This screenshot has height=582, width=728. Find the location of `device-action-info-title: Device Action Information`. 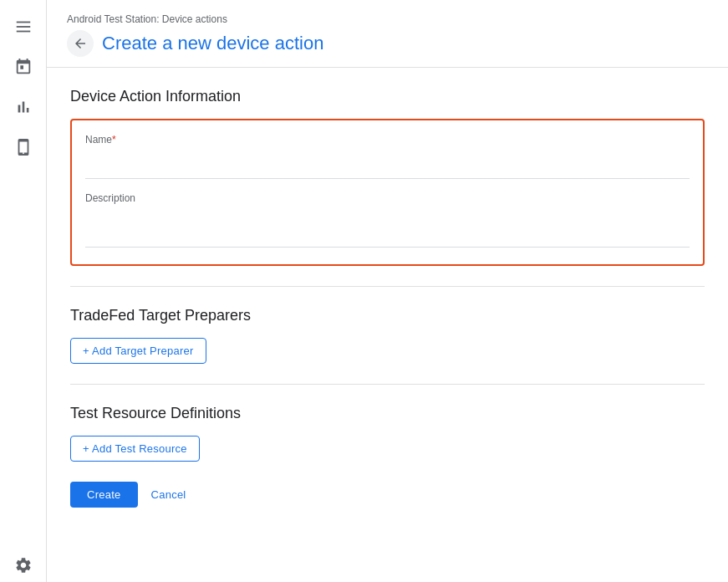

device-action-info-title: Device Action Information is located at coordinates (388, 97).